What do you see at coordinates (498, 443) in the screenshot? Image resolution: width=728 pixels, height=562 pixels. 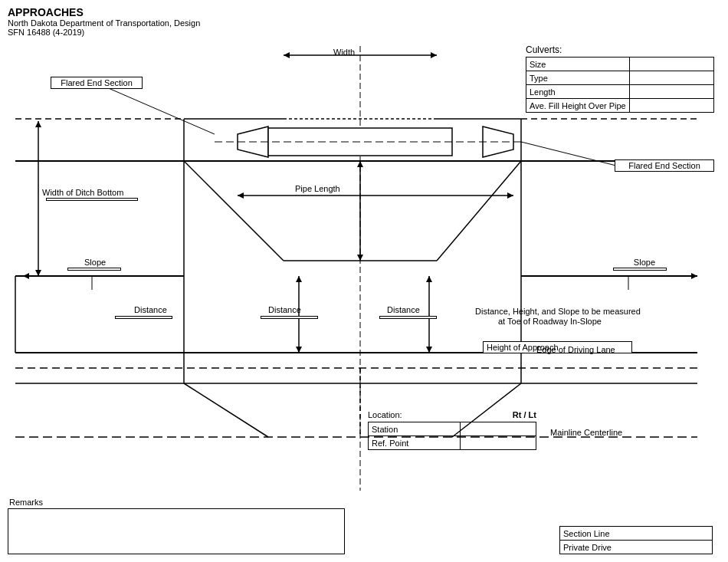 I see `ref-point-value` at bounding box center [498, 443].